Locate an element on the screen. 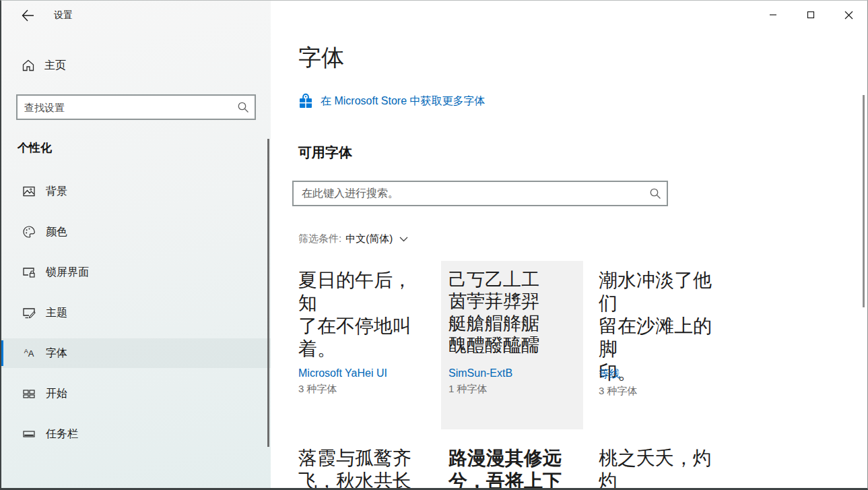  sidebar-item-label: 主题 is located at coordinates (57, 313).